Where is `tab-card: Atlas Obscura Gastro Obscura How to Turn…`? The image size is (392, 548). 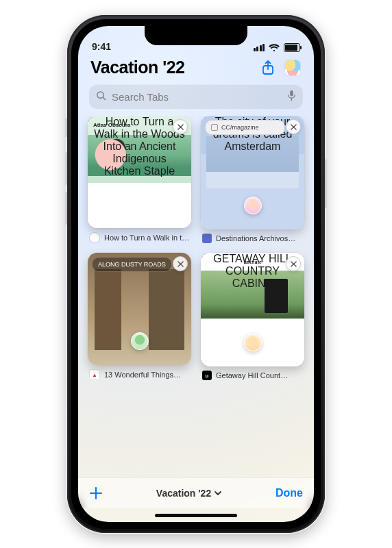
tab-card: Atlas Obscura Gastro Obscura How to Turn… is located at coordinates (140, 179).